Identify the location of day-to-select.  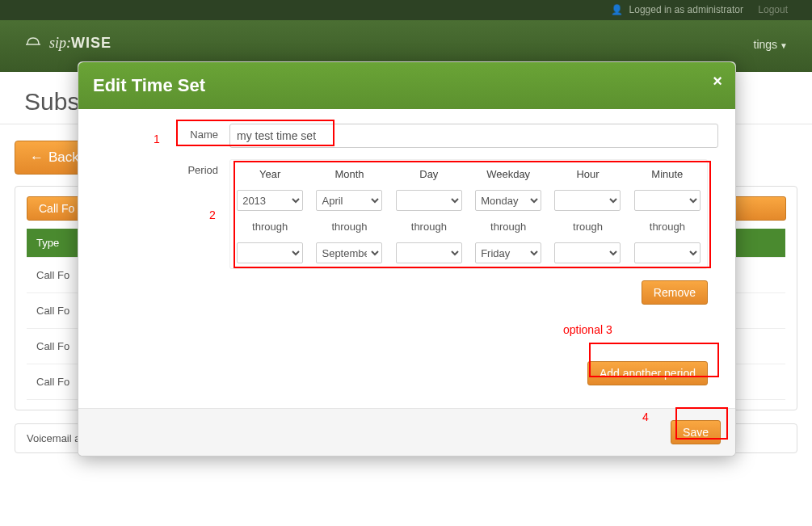
(429, 253).